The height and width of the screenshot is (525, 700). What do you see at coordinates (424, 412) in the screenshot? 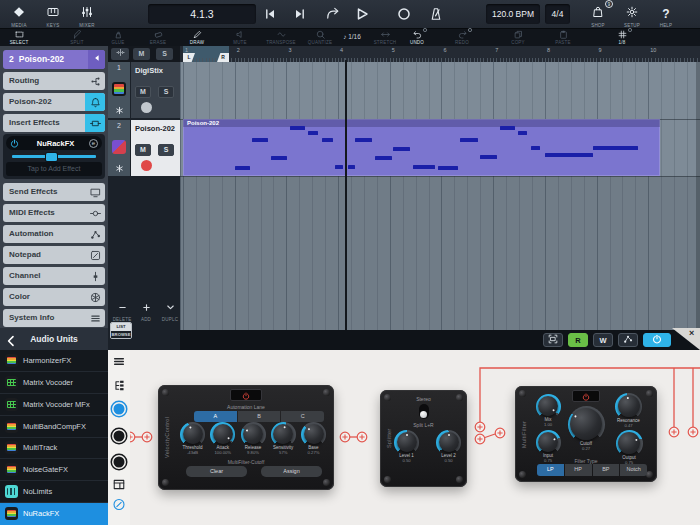
I see `split-toggle` at bounding box center [424, 412].